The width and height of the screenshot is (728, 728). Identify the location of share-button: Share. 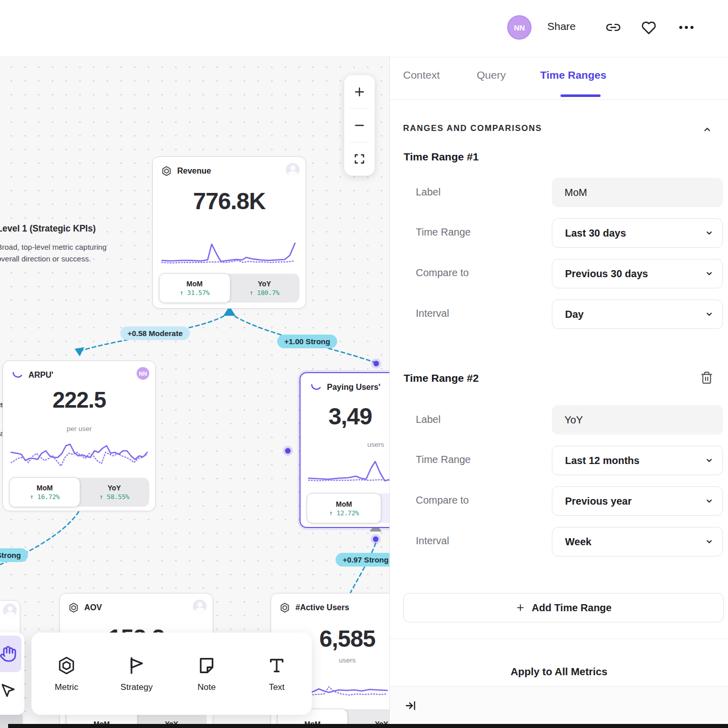
(561, 26).